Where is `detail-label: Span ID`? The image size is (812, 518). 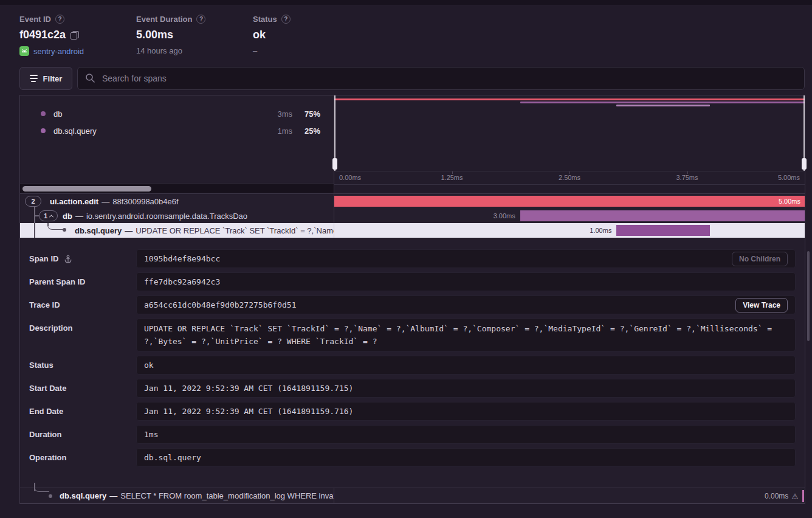 detail-label: Span ID is located at coordinates (44, 259).